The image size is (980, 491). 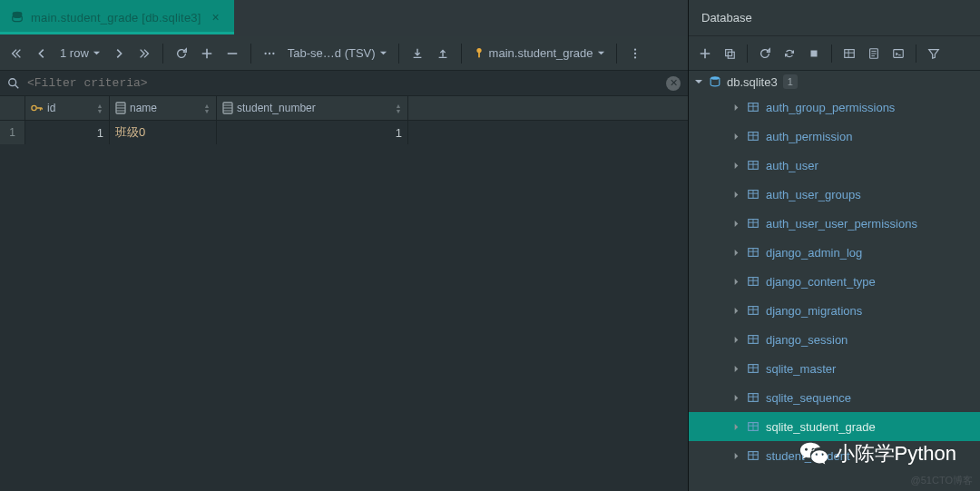 What do you see at coordinates (443, 54) in the screenshot?
I see `upload-button` at bounding box center [443, 54].